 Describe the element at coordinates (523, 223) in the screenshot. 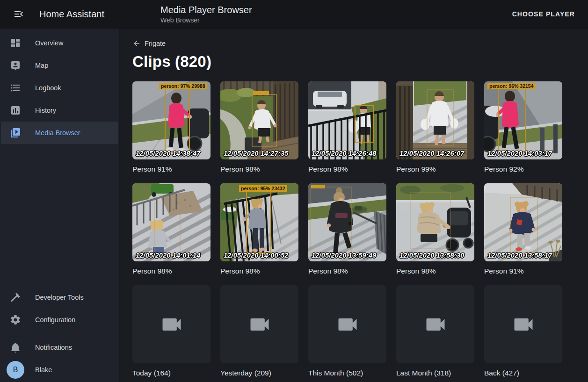

I see `clip-thumbnail: 12/05/2020 13:58:17` at that location.